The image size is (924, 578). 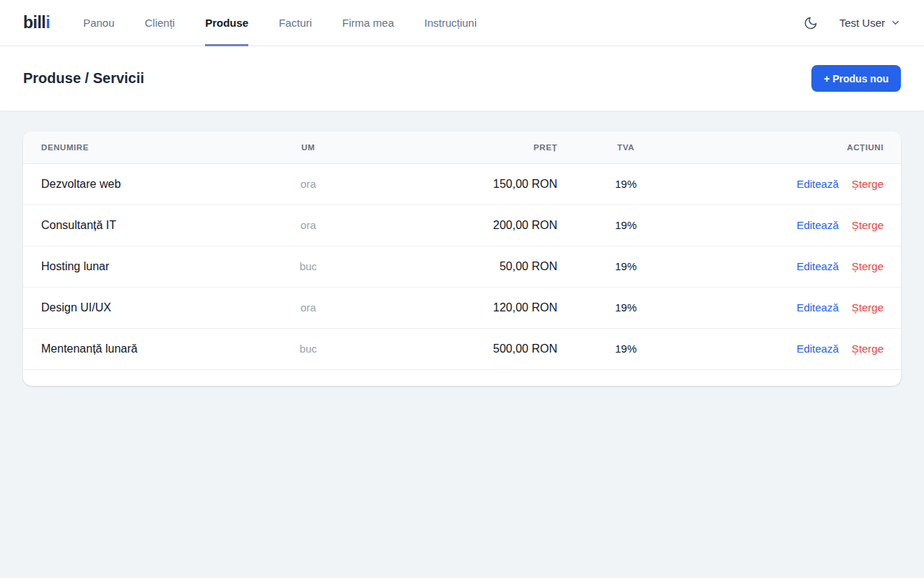 I want to click on table-row: Hosting lunar buc 50,00 RON 19% Editează…, so click(x=462, y=266).